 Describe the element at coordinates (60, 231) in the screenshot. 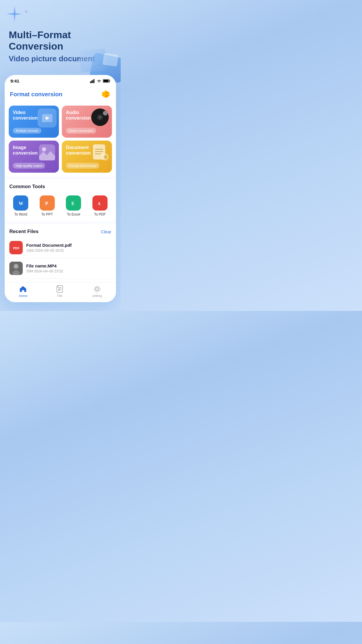

I see `recent-files-header: Recent Files Clear` at that location.